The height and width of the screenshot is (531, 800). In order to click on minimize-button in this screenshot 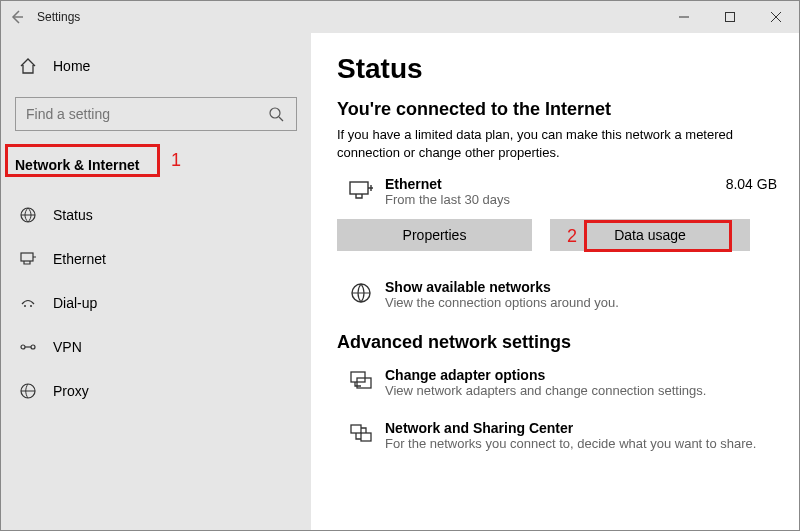, I will do `click(684, 17)`.